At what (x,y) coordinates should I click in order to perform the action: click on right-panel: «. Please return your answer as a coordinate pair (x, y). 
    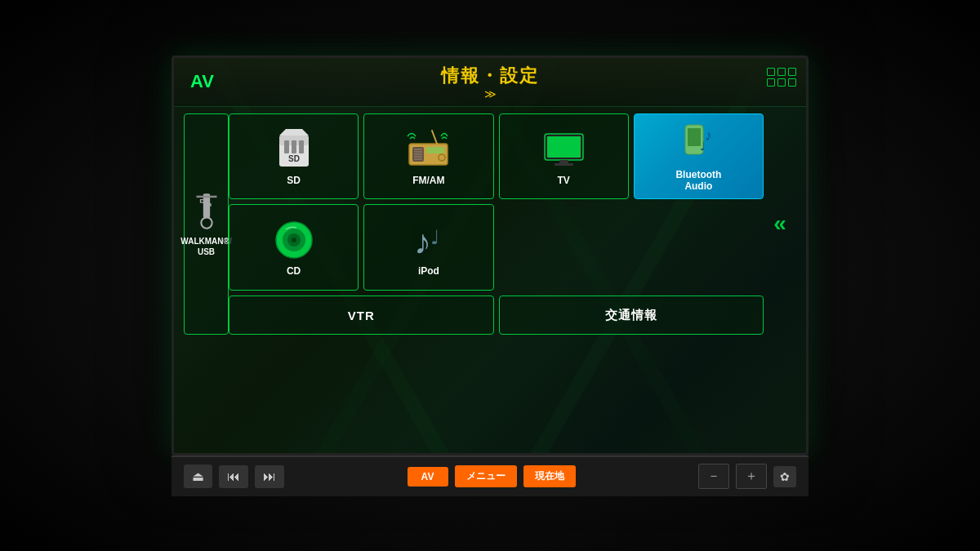
    Looking at the image, I should click on (780, 224).